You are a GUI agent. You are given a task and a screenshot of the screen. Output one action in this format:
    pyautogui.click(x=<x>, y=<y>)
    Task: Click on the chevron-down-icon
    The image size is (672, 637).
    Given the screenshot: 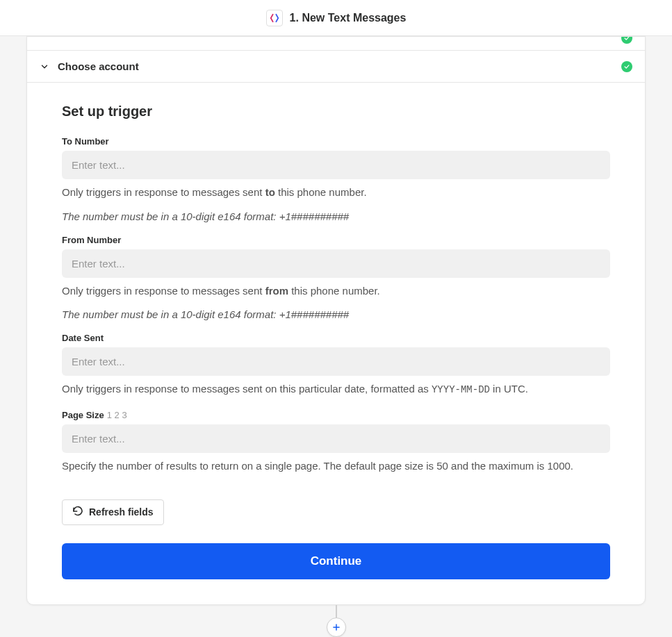 What is the action you would take?
    pyautogui.click(x=44, y=67)
    